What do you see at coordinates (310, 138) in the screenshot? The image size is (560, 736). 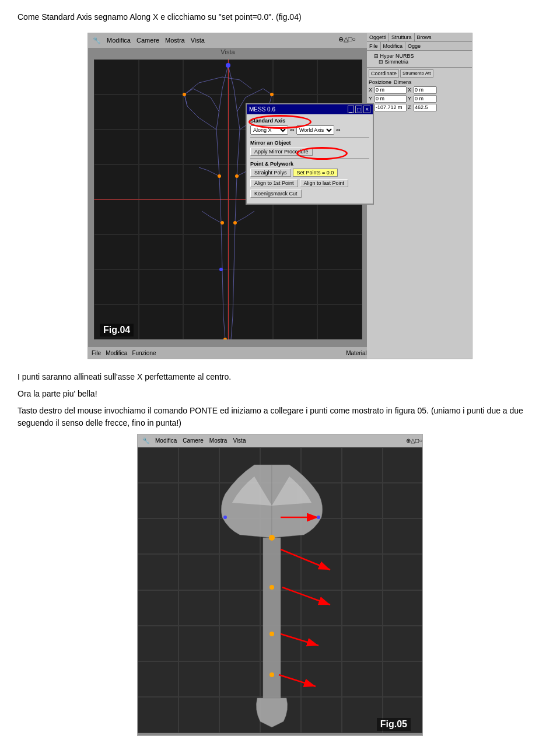 I see `mess-sep1` at bounding box center [310, 138].